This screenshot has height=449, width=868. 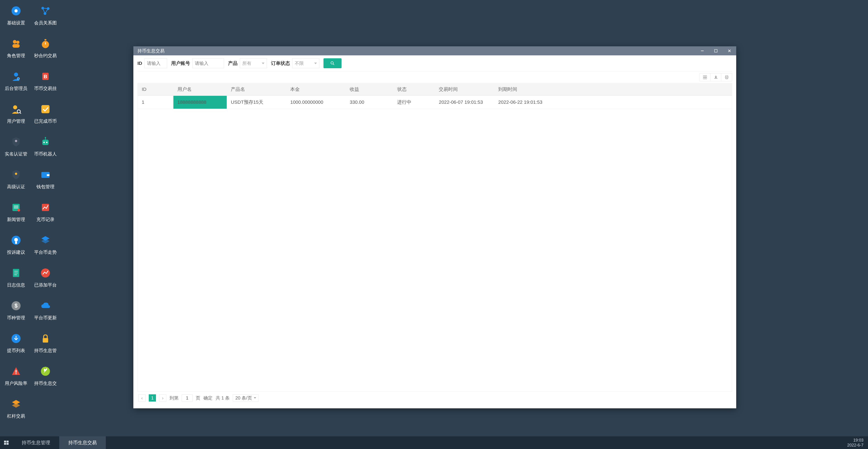 What do you see at coordinates (253, 63) in the screenshot?
I see `filter-product-select: 所有` at bounding box center [253, 63].